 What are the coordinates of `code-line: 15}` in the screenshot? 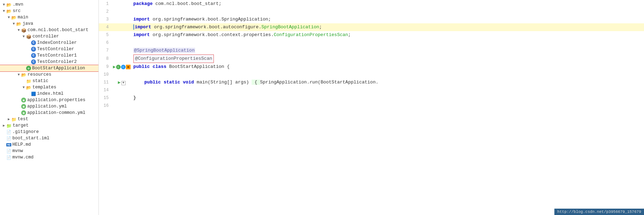 It's located at (371, 98).